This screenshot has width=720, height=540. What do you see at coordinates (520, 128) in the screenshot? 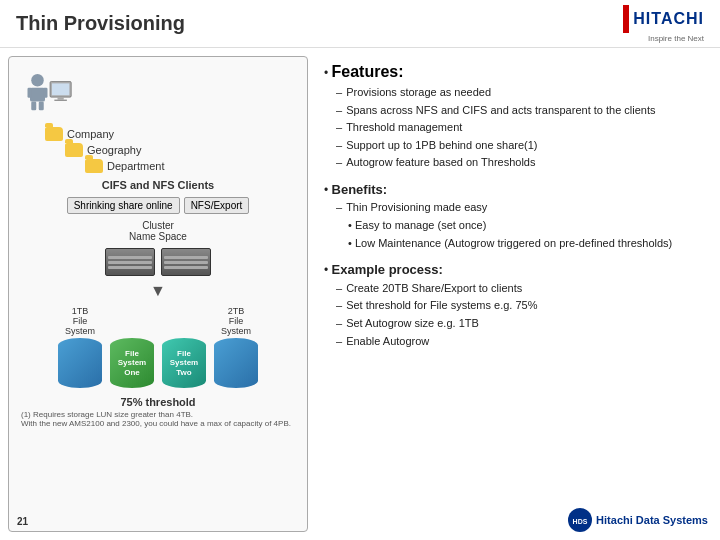
I see `feature-3: –Threshold management` at bounding box center [520, 128].